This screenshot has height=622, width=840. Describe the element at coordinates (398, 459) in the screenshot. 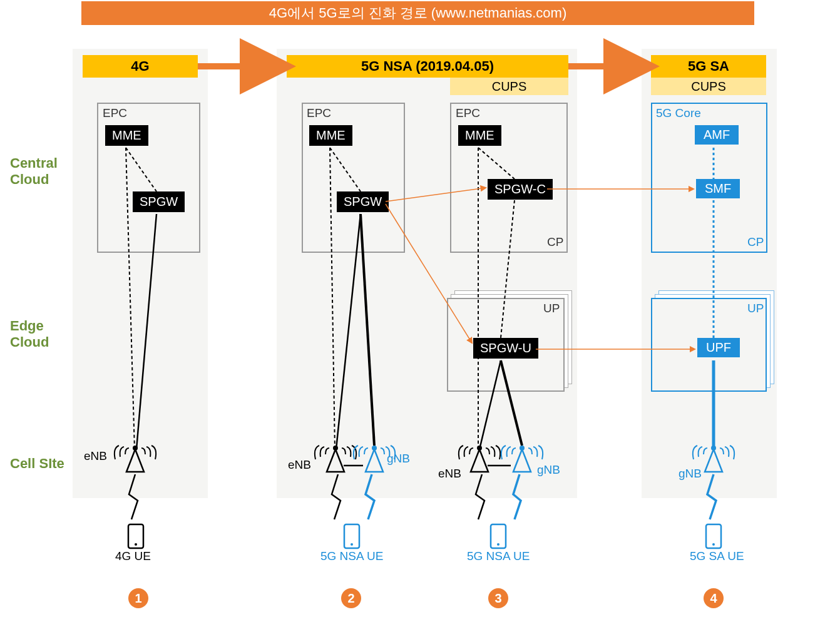

I see `gnb-label-nsa-left: gNB` at that location.